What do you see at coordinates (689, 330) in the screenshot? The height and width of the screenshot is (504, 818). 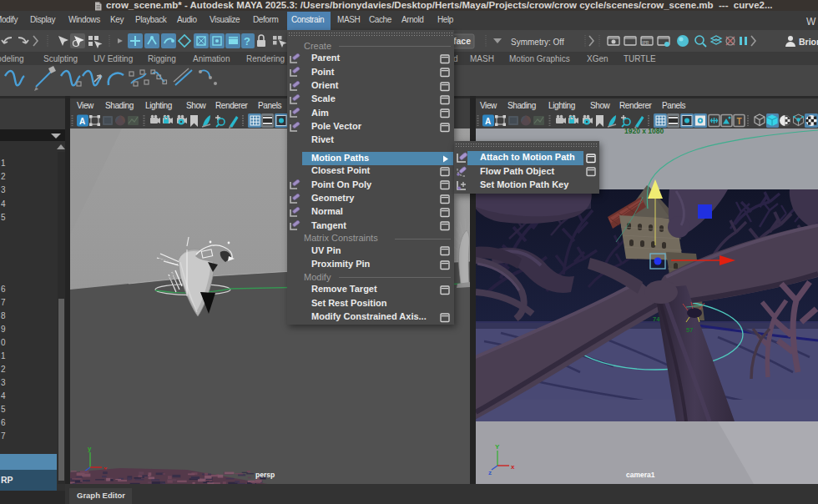 I see `svg-text: 57` at bounding box center [689, 330].